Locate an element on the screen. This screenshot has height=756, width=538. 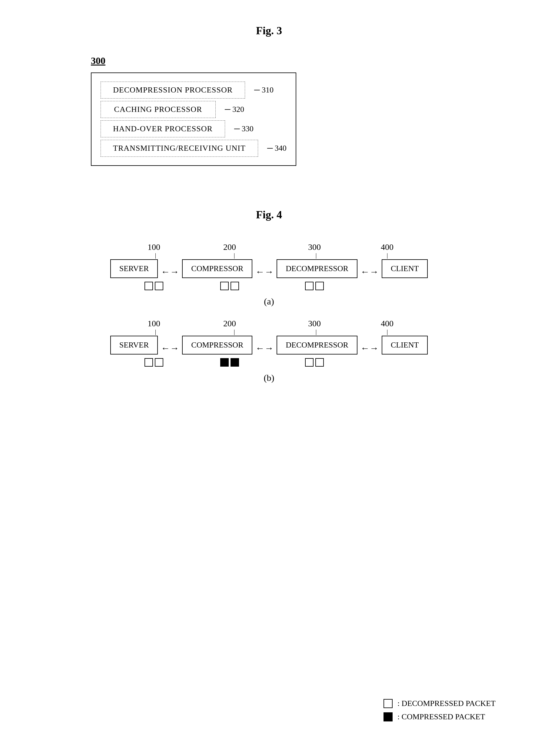
tick-200-b is located at coordinates (235, 332).